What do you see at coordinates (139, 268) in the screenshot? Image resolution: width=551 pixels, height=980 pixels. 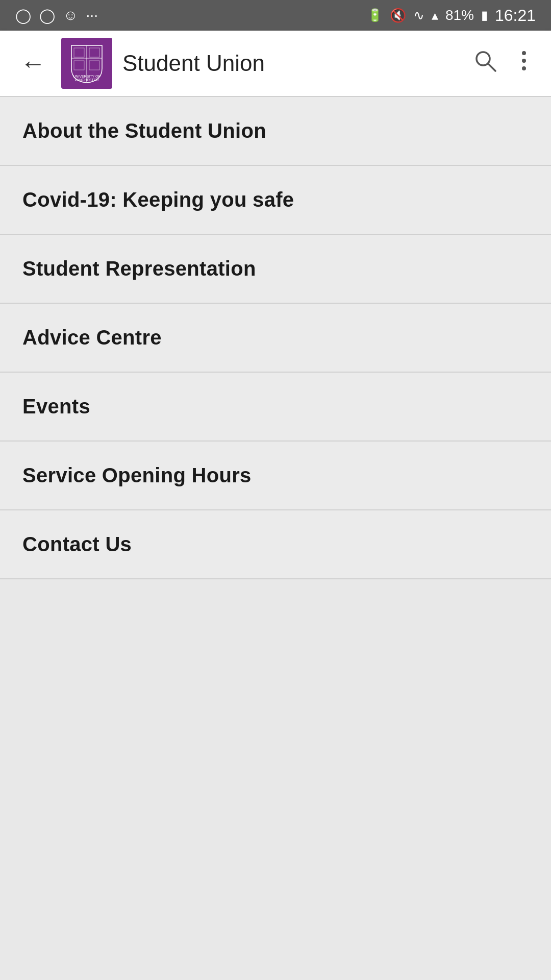 I see `menu-item-label: Student Representation` at bounding box center [139, 268].